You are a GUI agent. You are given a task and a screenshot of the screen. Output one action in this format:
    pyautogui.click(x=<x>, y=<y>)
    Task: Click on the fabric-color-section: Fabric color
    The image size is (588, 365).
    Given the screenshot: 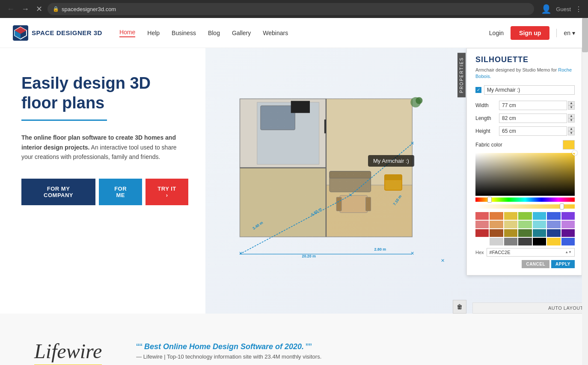 What is the action you would take?
    pyautogui.click(x=525, y=204)
    